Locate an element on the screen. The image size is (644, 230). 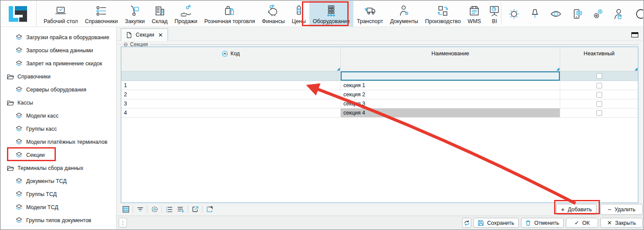
code-cell: 4 is located at coordinates (231, 113).